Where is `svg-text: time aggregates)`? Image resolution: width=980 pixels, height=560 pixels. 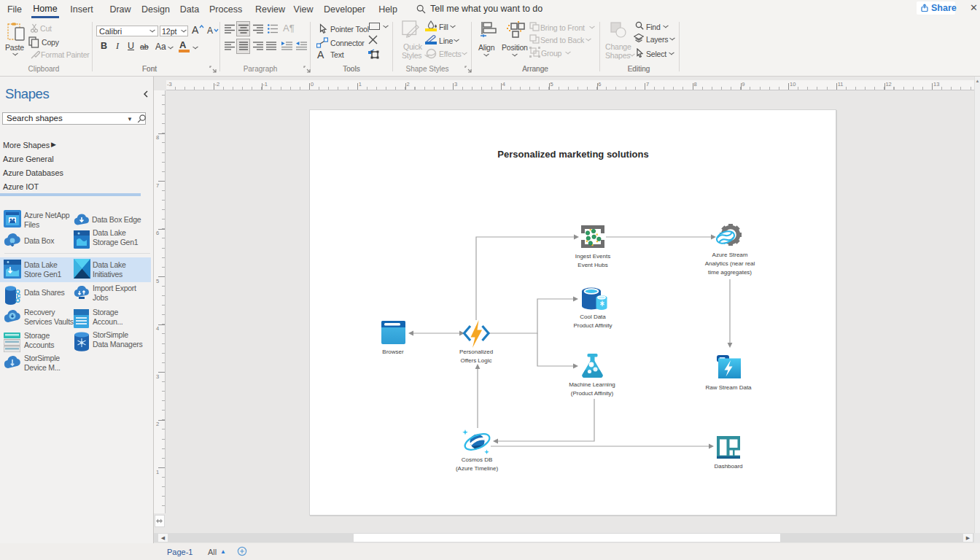 svg-text: time aggregates) is located at coordinates (730, 273).